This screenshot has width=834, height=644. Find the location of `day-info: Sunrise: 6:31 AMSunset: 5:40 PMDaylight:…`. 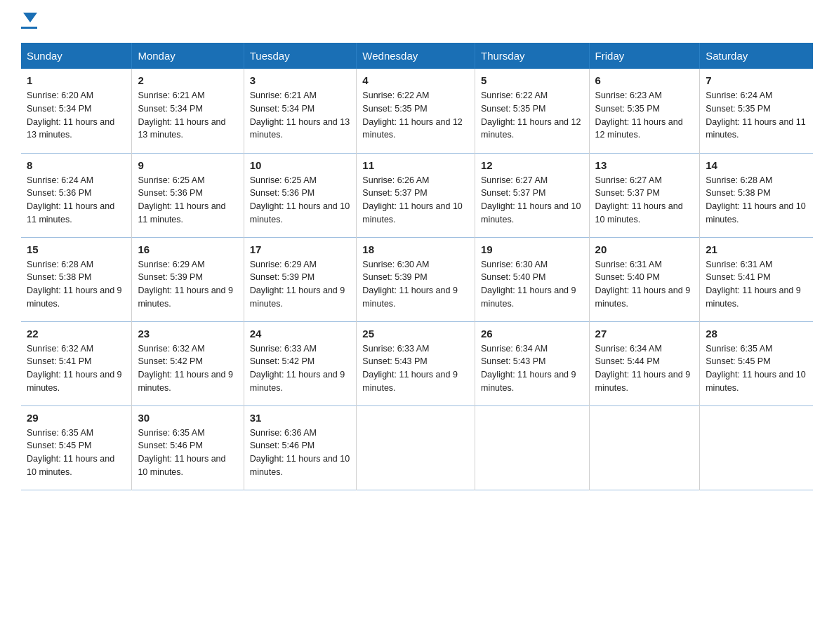

day-info: Sunrise: 6:31 AMSunset: 5:40 PMDaylight:… is located at coordinates (644, 285).